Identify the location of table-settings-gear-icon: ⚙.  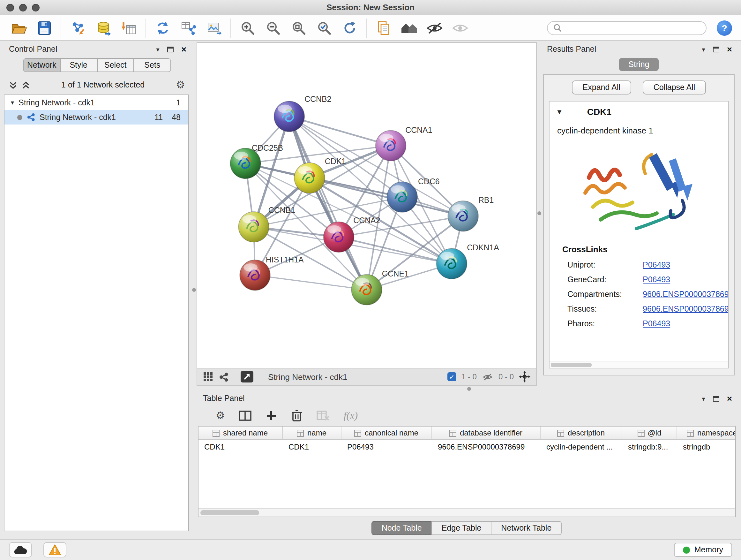
(220, 416).